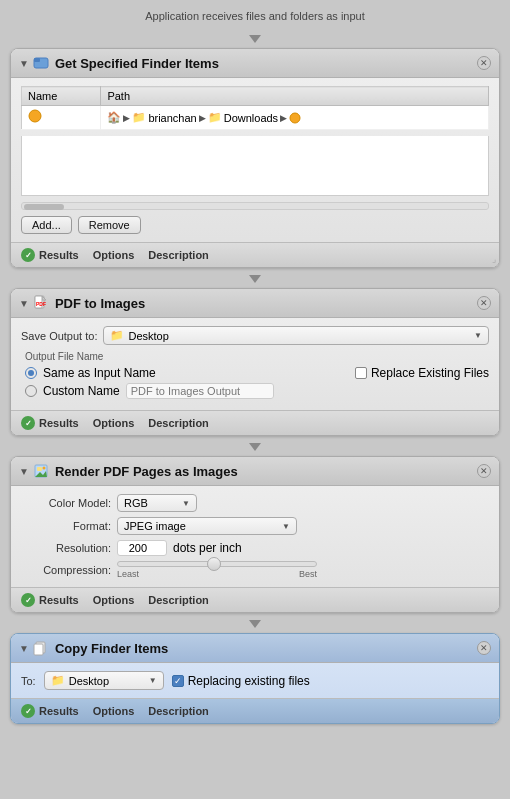  I want to click on remove-button: Remove, so click(110, 225).